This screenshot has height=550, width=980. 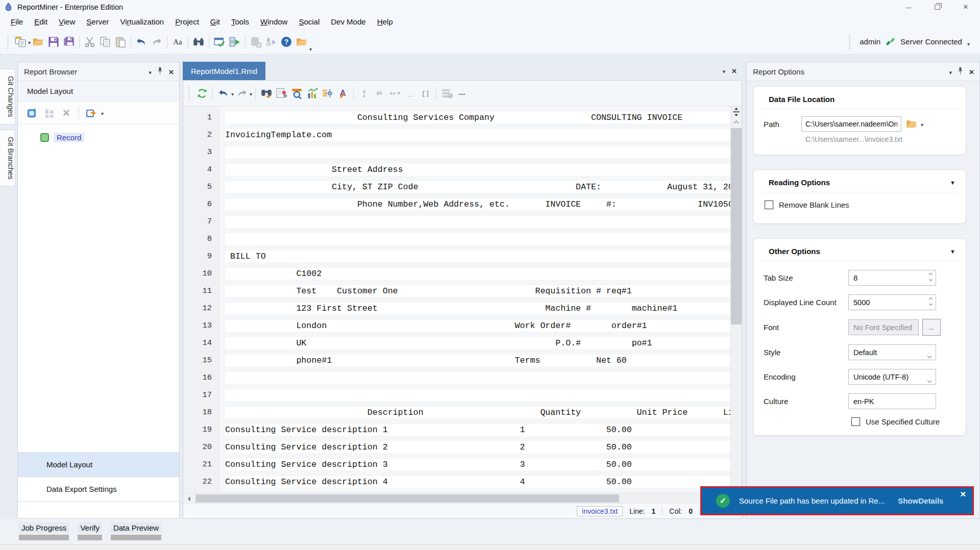 What do you see at coordinates (737, 123) in the screenshot?
I see `scroll-up-icon` at bounding box center [737, 123].